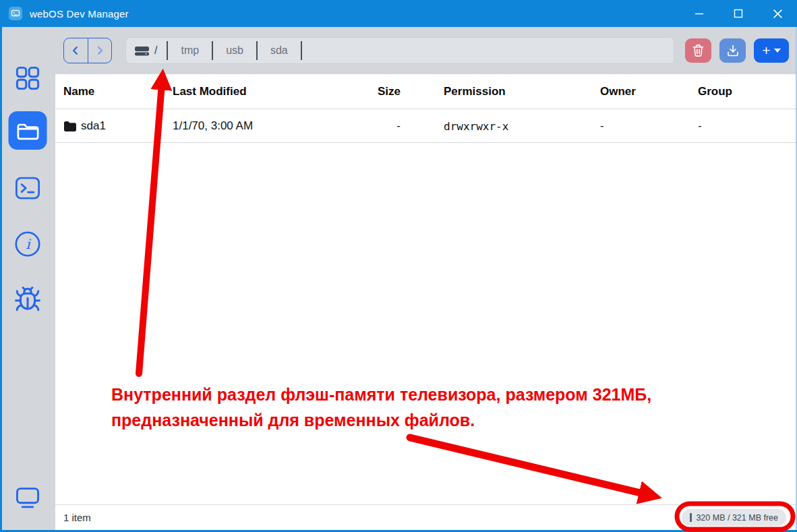 The width and height of the screenshot is (797, 532). I want to click on svg-text: i, so click(28, 244).